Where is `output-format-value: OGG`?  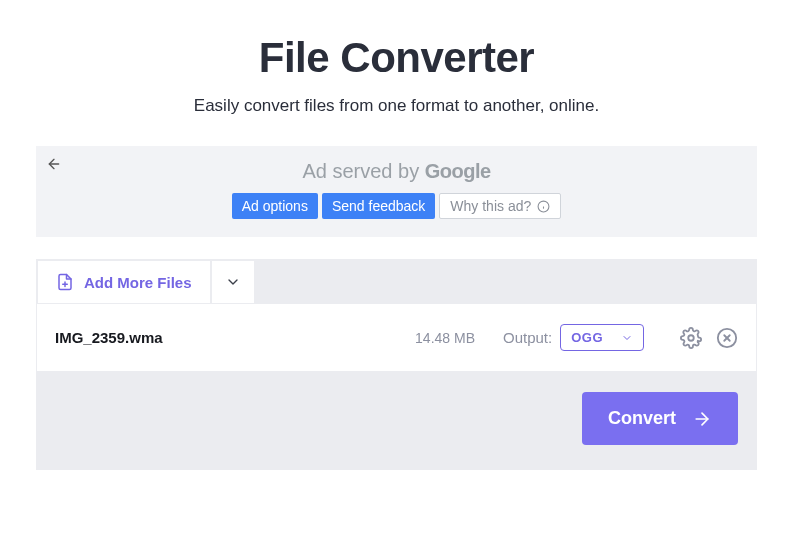
output-format-value: OGG is located at coordinates (587, 338).